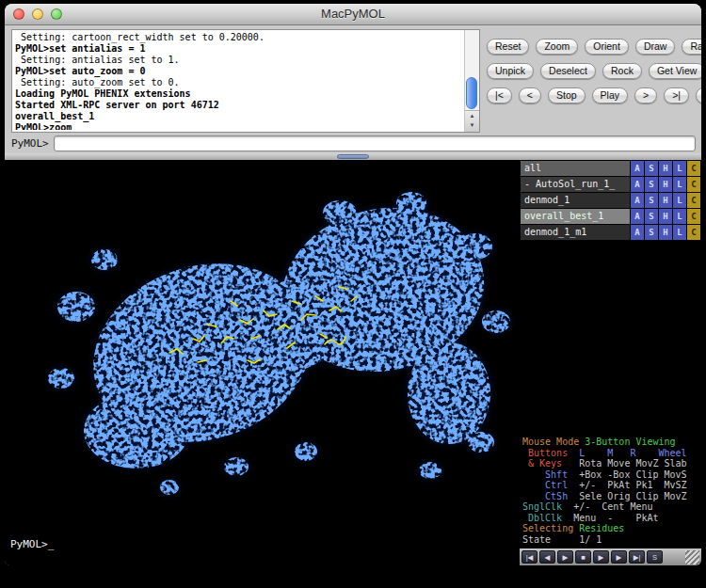 Image resolution: width=706 pixels, height=588 pixels. I want to click on command-input, so click(375, 143).